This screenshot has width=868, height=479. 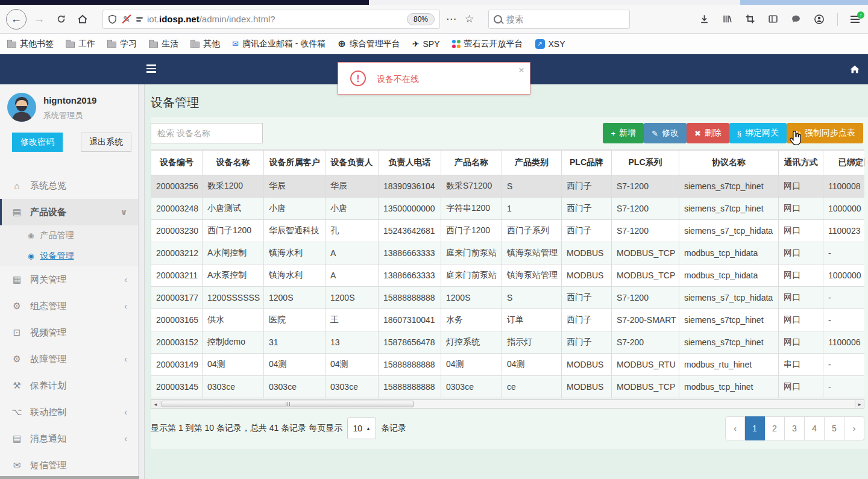 What do you see at coordinates (122, 44) in the screenshot?
I see `bookmark-item: 学习` at bounding box center [122, 44].